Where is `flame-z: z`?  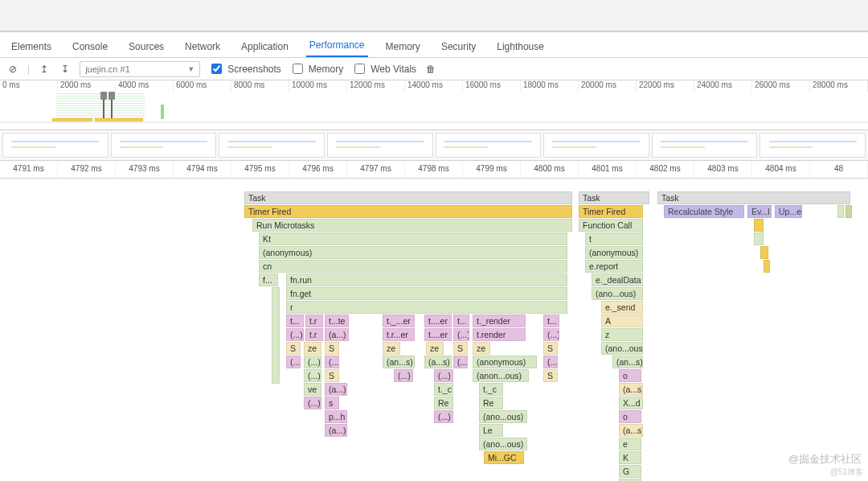
flame-z: z is located at coordinates (622, 335).